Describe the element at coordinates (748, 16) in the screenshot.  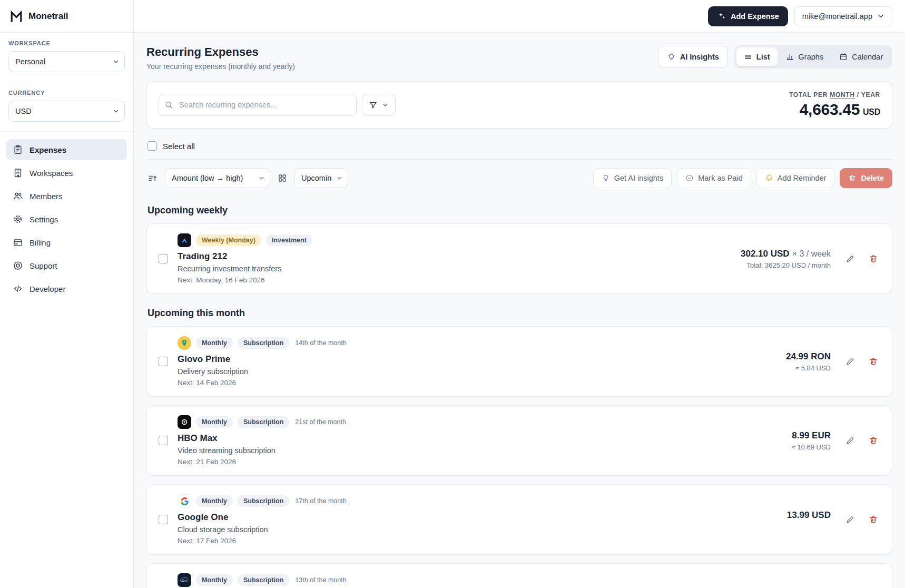
I see `add-expense-button: Add Expense` at that location.